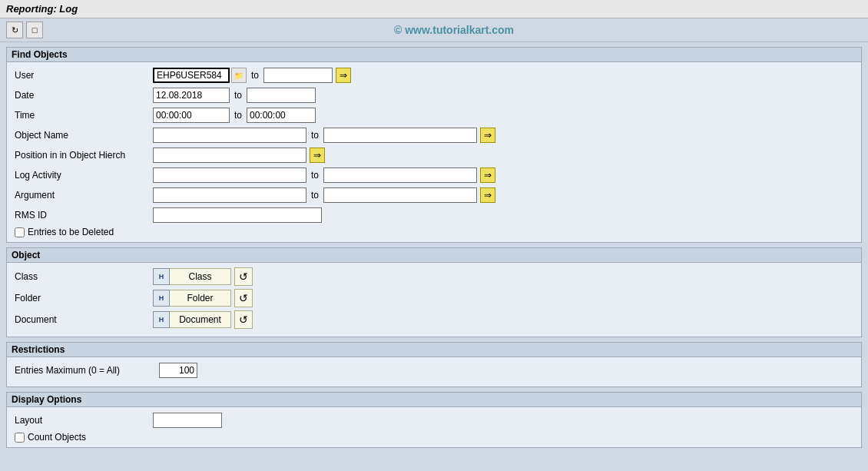 Image resolution: width=868 pixels, height=471 pixels. Describe the element at coordinates (343, 75) in the screenshot. I see `user-nav-button` at that location.